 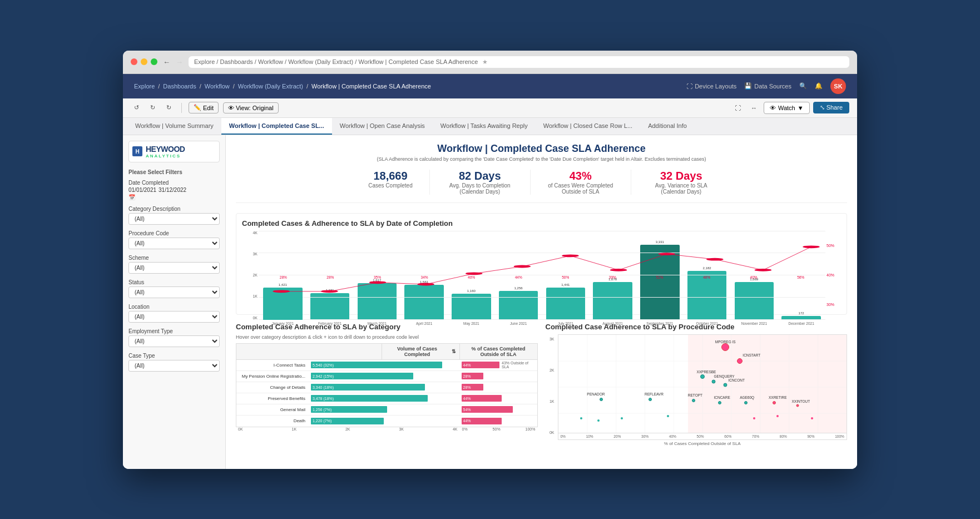 What do you see at coordinates (490, 62) in the screenshot?
I see `titlebar: ← → Explore / Dashboards / Workflow / Wo…` at bounding box center [490, 62].